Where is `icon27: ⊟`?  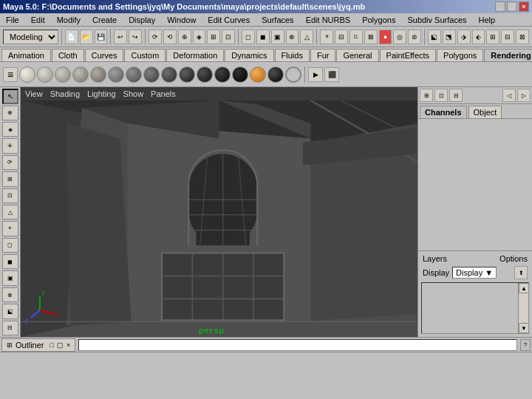
icon27: ⊟ is located at coordinates (508, 37).